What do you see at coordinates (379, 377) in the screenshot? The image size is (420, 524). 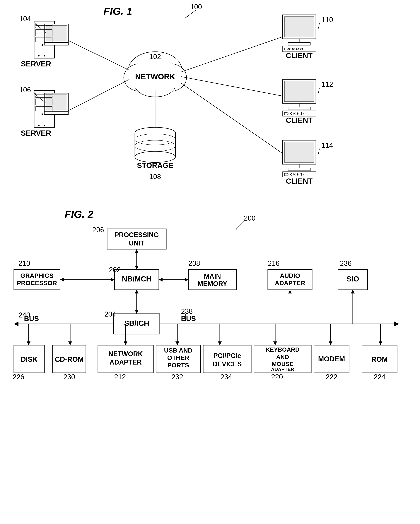 I see `ref-224: 224` at bounding box center [379, 377].